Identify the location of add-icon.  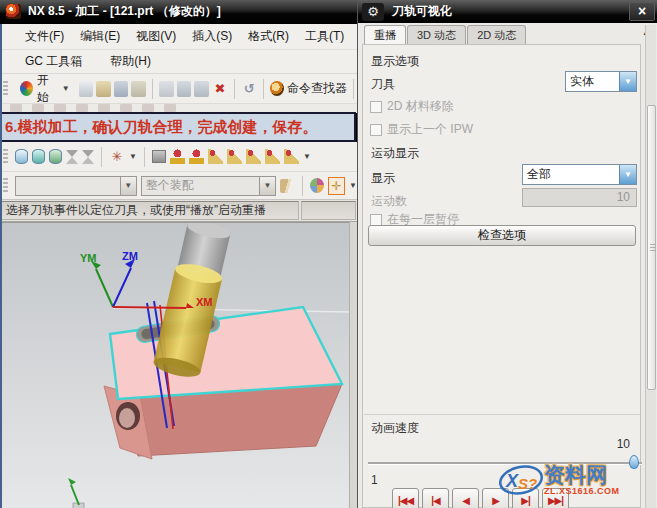
(166, 89).